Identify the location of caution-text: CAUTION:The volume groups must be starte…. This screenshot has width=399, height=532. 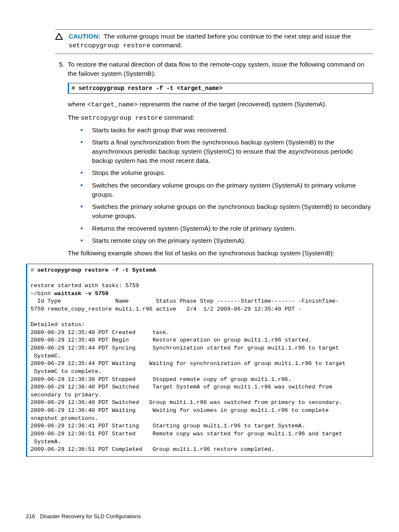
(221, 41).